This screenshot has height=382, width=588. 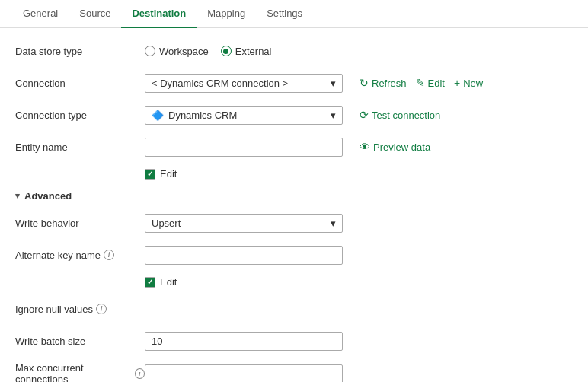 I want to click on connection-type-label: Connection type, so click(x=80, y=116).